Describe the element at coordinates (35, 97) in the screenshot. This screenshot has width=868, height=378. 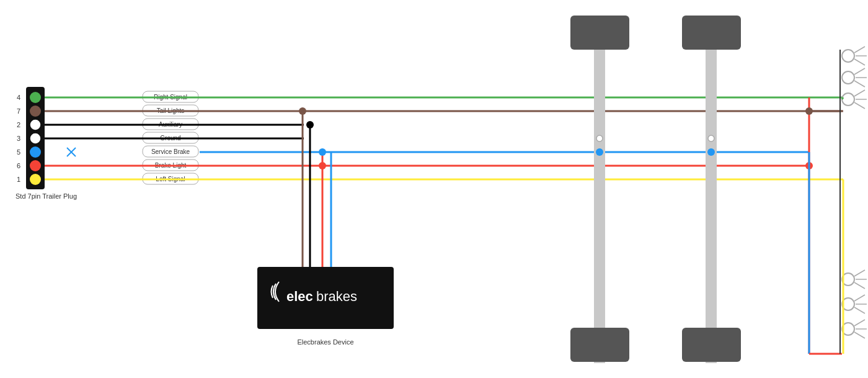
I see `pin-4-circle` at that location.